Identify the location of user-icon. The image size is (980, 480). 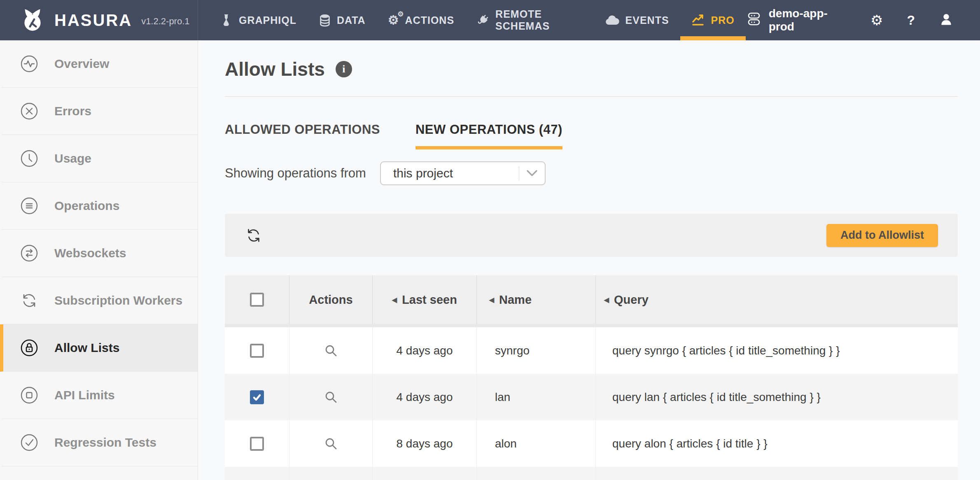
(946, 21).